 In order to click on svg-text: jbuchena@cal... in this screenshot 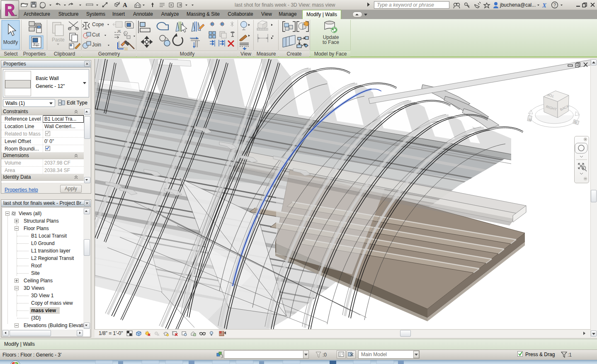, I will do `click(517, 5)`.